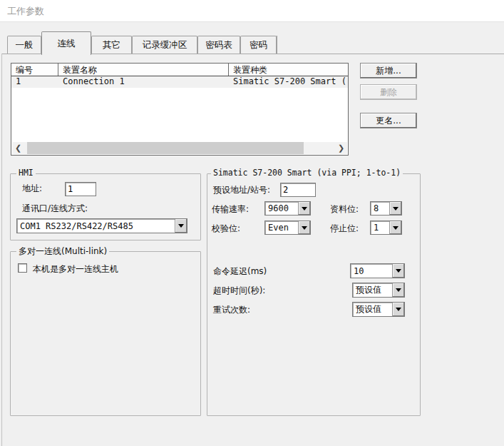 The image size is (504, 446). Describe the element at coordinates (76, 270) in the screenshot. I see `multilink-master-label: 本机是多对一连线主机` at that location.